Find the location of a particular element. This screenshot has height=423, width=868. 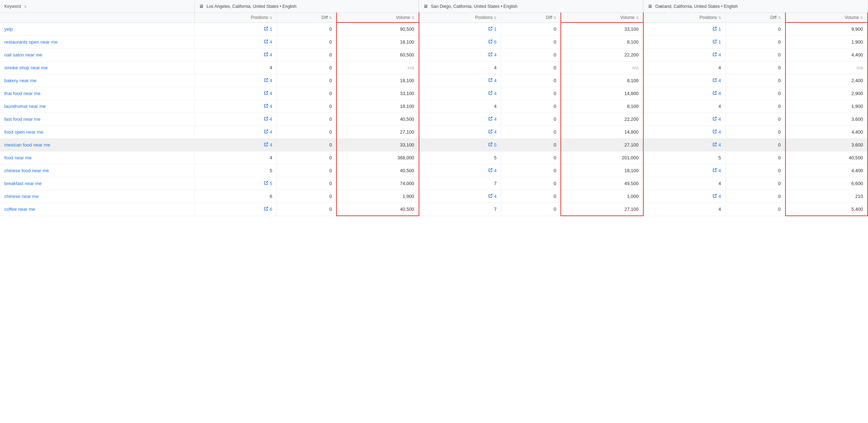

la-volume-subheader: Volume ⇅ is located at coordinates (378, 18).